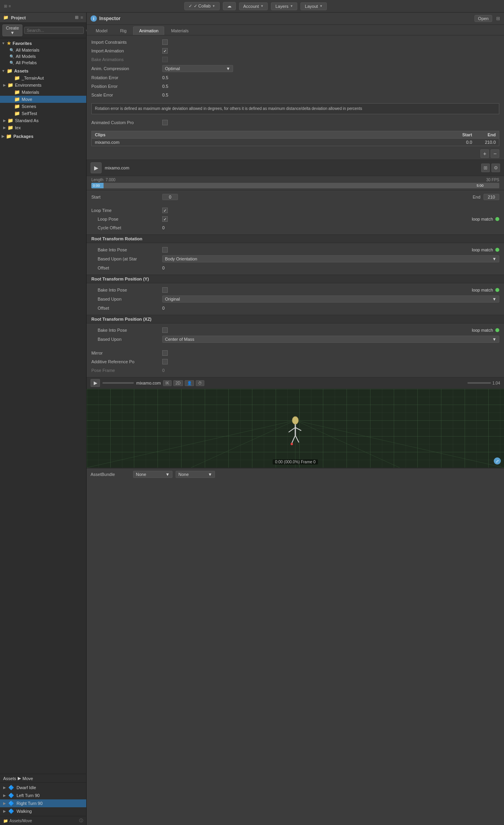 The width and height of the screenshot is (504, 825). Describe the element at coordinates (228, 69) in the screenshot. I see `compression-arrow: ▼` at that location.